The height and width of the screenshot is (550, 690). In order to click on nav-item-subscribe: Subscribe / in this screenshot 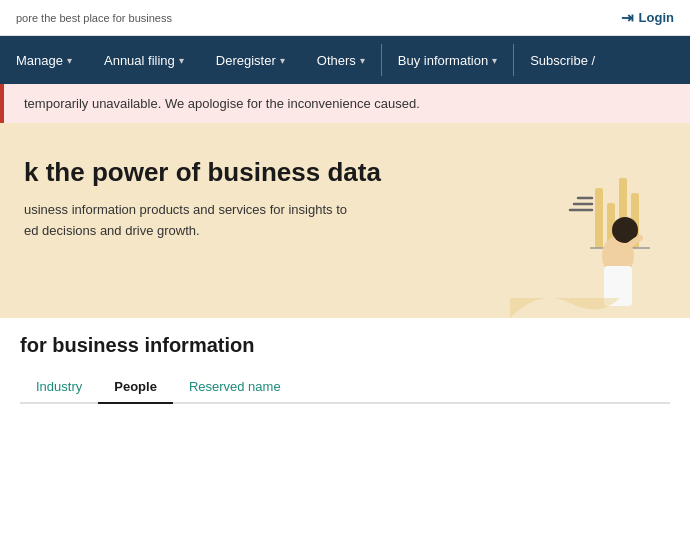, I will do `click(562, 60)`.